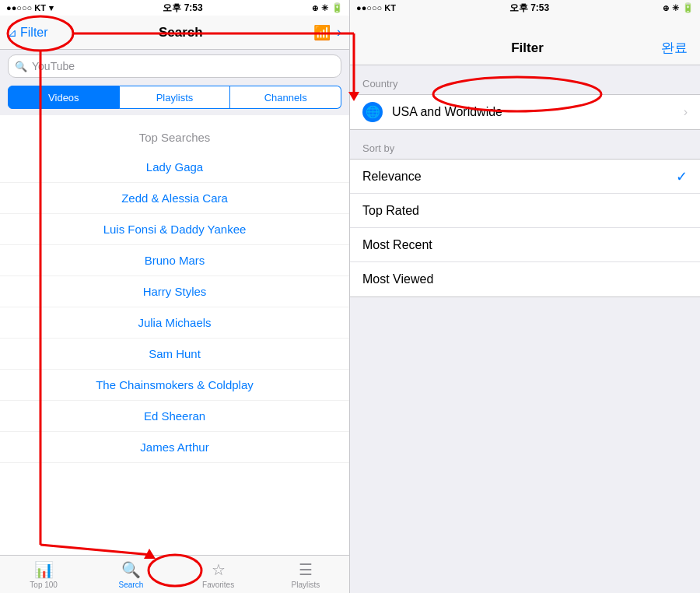  What do you see at coordinates (131, 585) in the screenshot?
I see `search-tab-label: Search` at bounding box center [131, 585].